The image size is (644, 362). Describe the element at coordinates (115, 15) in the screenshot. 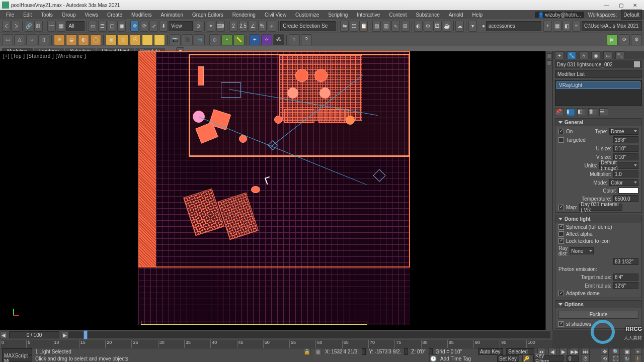

I see `menu-create: Create` at that location.